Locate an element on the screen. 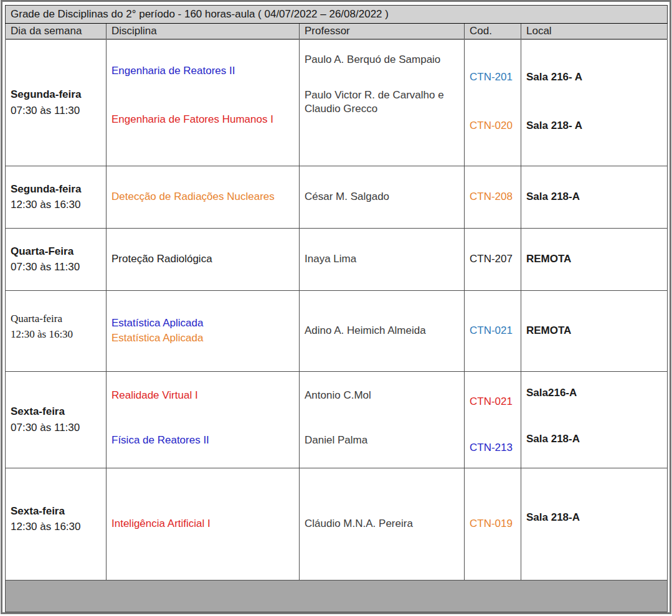  column-header-local: Local is located at coordinates (594, 32).